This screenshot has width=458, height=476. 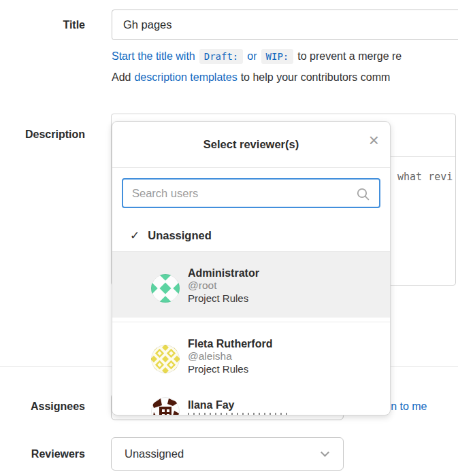 What do you see at coordinates (121, 78) in the screenshot?
I see `help2-prefix: Add` at bounding box center [121, 78].